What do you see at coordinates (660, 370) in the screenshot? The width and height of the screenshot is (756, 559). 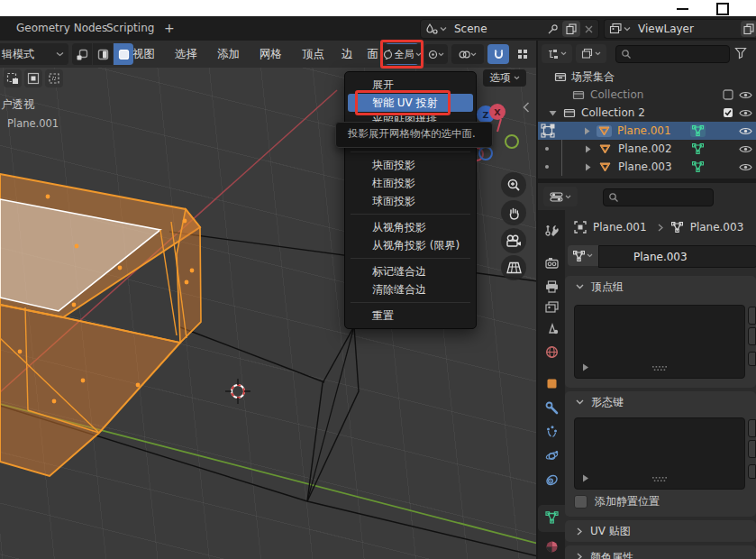 I see `resize-grip-icon` at bounding box center [660, 370].